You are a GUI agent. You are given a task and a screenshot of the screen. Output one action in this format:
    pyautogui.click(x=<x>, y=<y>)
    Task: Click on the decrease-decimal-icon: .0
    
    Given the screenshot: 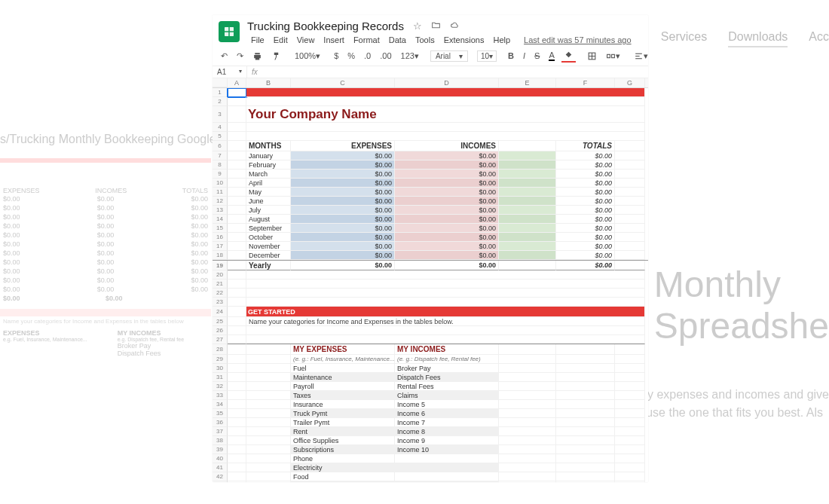 What is the action you would take?
    pyautogui.click(x=368, y=56)
    